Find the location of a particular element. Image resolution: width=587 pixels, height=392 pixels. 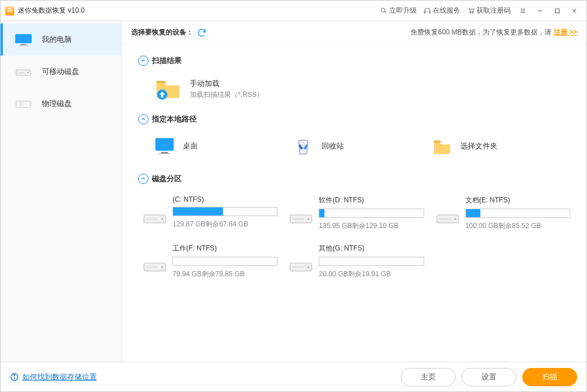

free-recovery-text: 免费恢复600 MB数据，为了恢复更多数据，请 is located at coordinates (480, 32).